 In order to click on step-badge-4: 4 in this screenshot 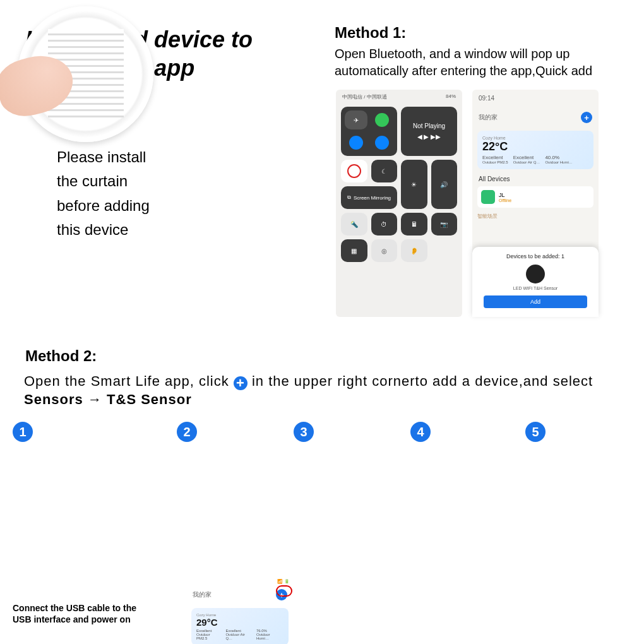, I will do `click(420, 432)`.